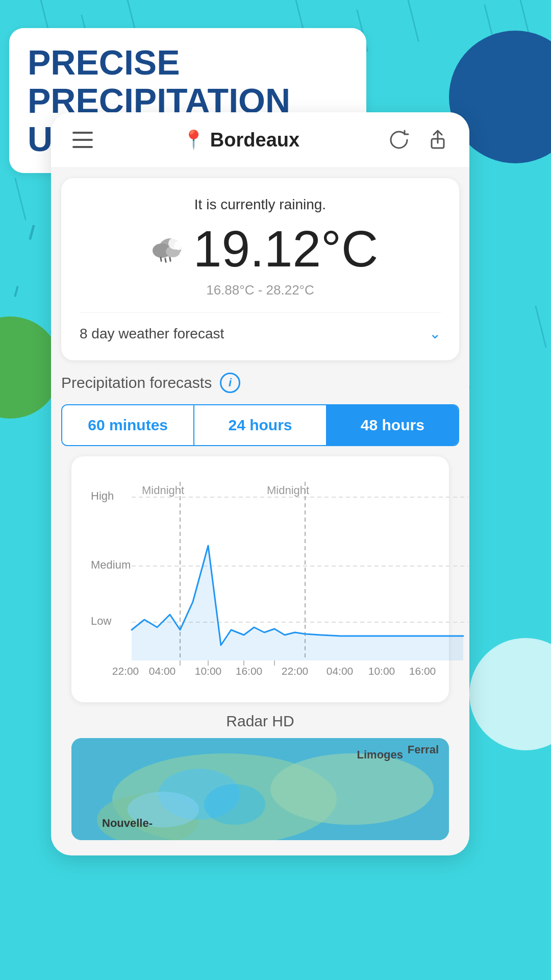 Image resolution: width=551 pixels, height=980 pixels. Describe the element at coordinates (260, 789) in the screenshot. I see `radar-map: Limoges Ferral Nouvelle-` at that location.